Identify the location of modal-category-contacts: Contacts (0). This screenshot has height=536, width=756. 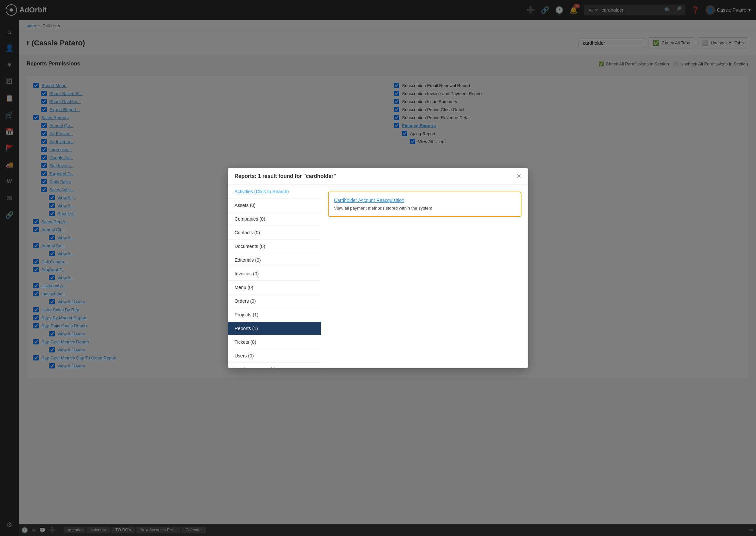
(274, 233).